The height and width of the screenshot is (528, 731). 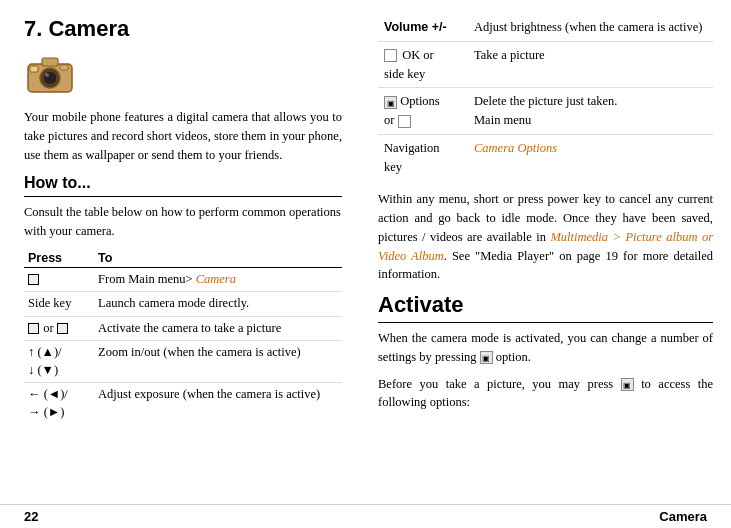 I want to click on multimedia-link: Multimedia > Picture album or Video Albu…, so click(x=546, y=246).